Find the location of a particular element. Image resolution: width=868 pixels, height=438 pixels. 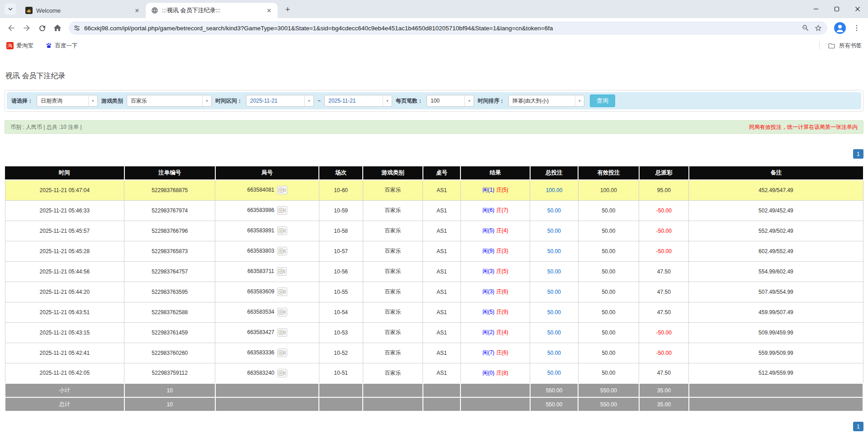

column-header: 总派彩 is located at coordinates (664, 173).